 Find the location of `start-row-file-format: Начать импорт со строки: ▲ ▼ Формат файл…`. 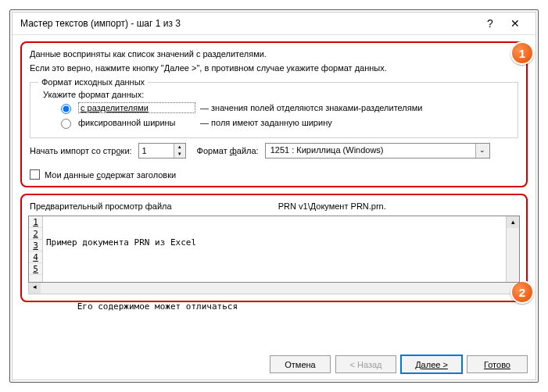

start-row-file-format: Начать импорт со строки: ▲ ▼ Формат файл… is located at coordinates (274, 151).